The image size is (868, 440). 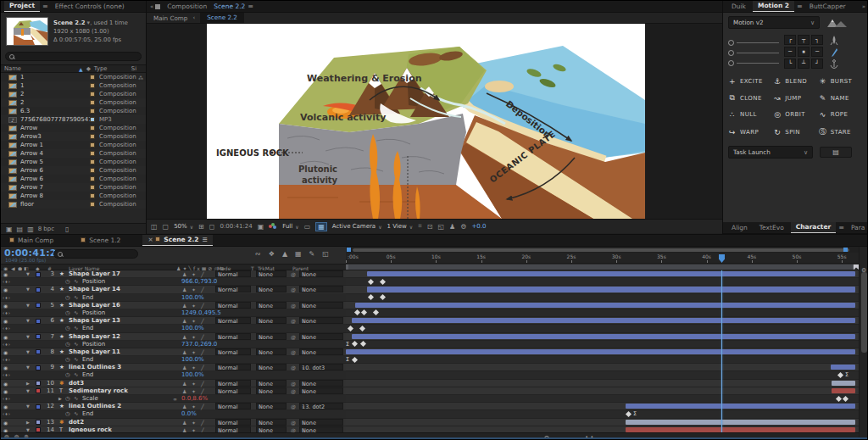 I want to click on graph-editor-icon: ◱, so click(x=326, y=254).